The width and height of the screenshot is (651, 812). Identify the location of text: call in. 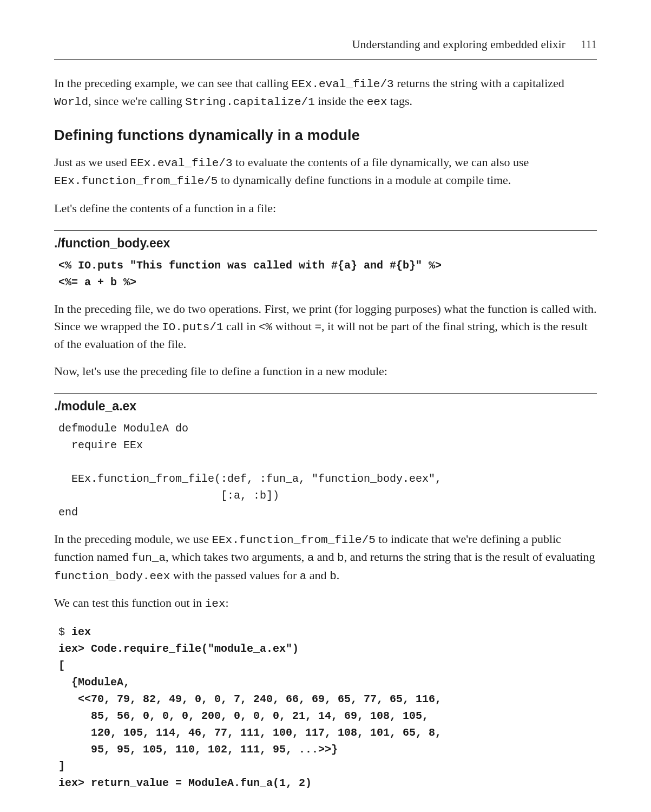
(241, 326).